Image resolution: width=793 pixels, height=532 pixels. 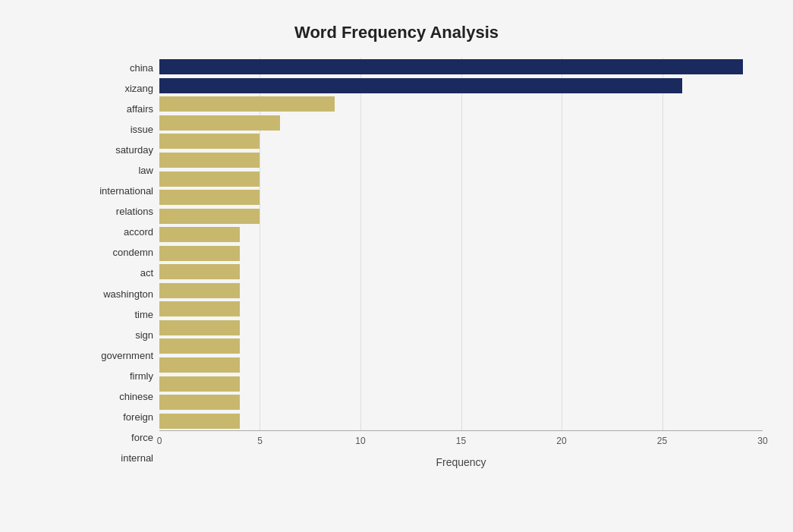 What do you see at coordinates (461, 235) in the screenshot?
I see `bar-row-condemn` at bounding box center [461, 235].